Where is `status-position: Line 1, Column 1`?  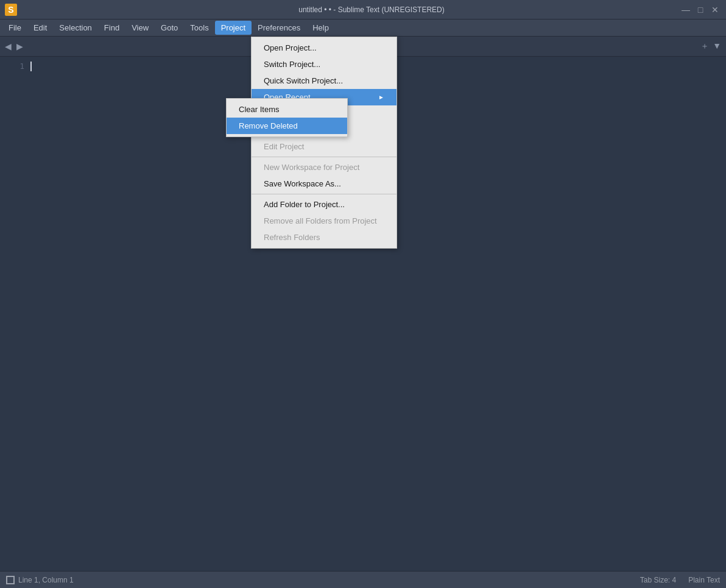 status-position: Line 1, Column 1 is located at coordinates (46, 580).